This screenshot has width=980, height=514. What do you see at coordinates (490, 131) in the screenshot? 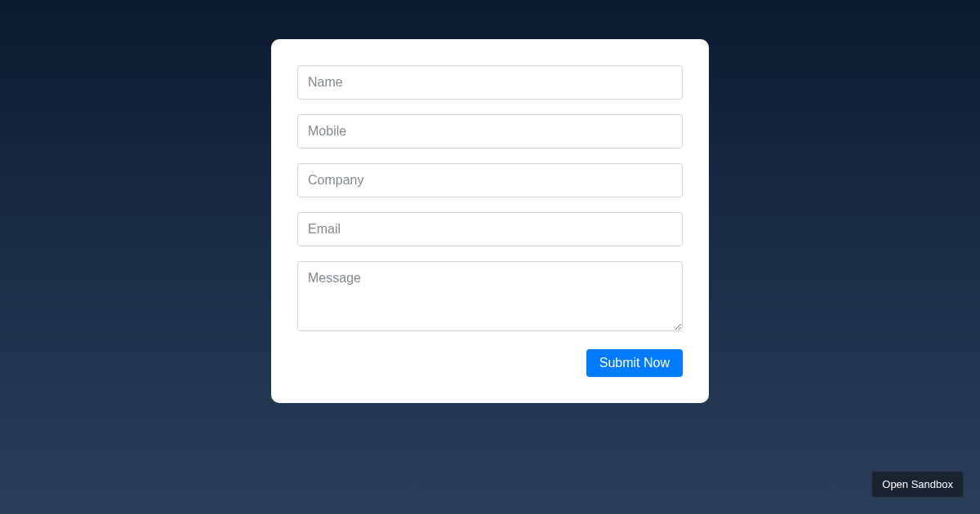
I see `form-group-mobile` at bounding box center [490, 131].